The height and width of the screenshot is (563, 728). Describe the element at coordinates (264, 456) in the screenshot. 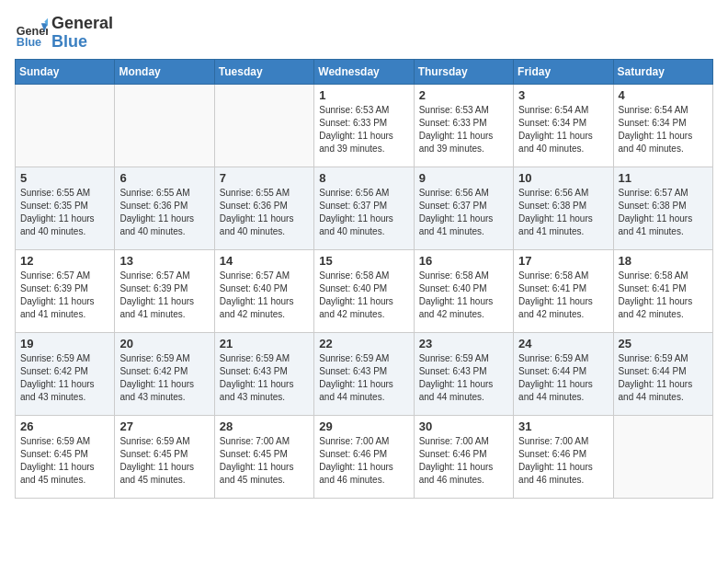

I see `calendar-cell: 28Sunrise: 7:00 AM Sunset: 6:45 PM Dayli…` at that location.